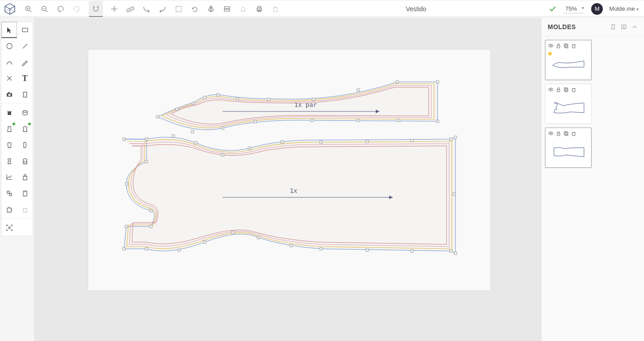 The width and height of the screenshot is (644, 341). What do you see at coordinates (9, 161) in the screenshot?
I see `pattern-e-tool` at bounding box center [9, 161].